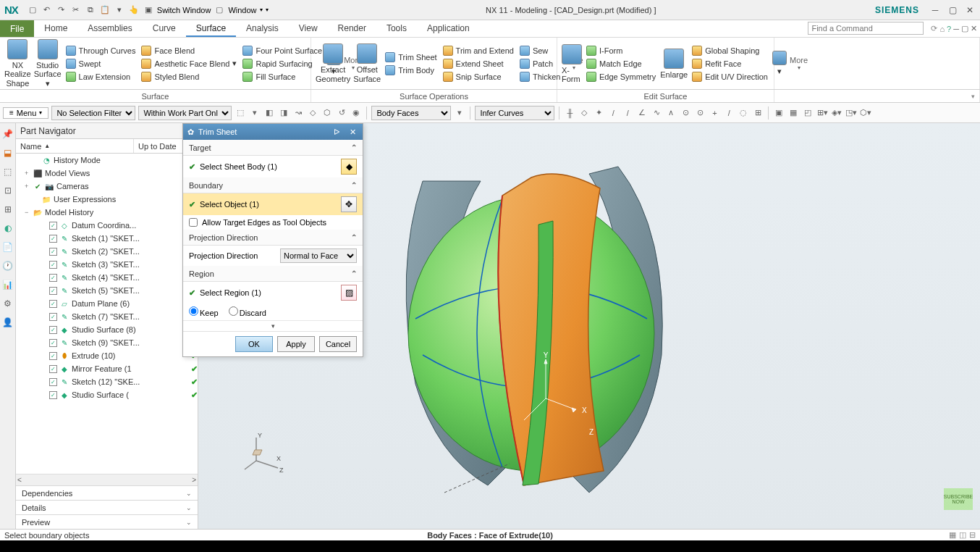 The width and height of the screenshot is (980, 552). I want to click on rail-navigator-icon: ⬓, so click(8, 153).